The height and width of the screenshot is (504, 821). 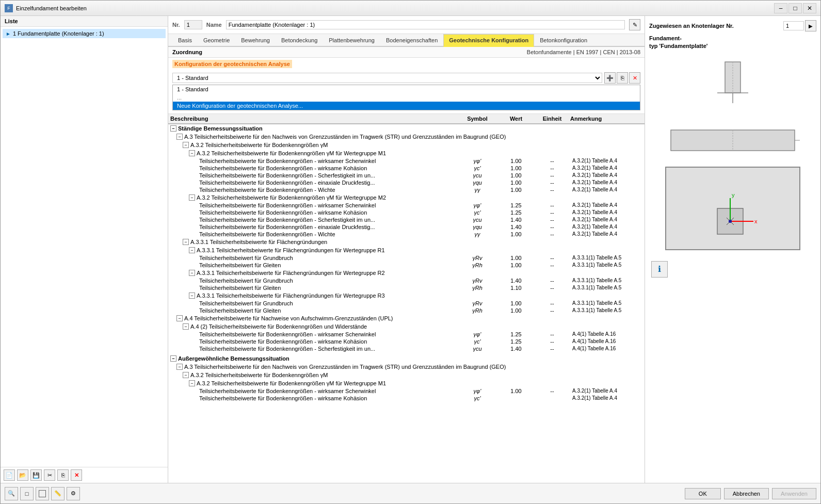 I want to click on measure-button: 📏, so click(x=58, y=494).